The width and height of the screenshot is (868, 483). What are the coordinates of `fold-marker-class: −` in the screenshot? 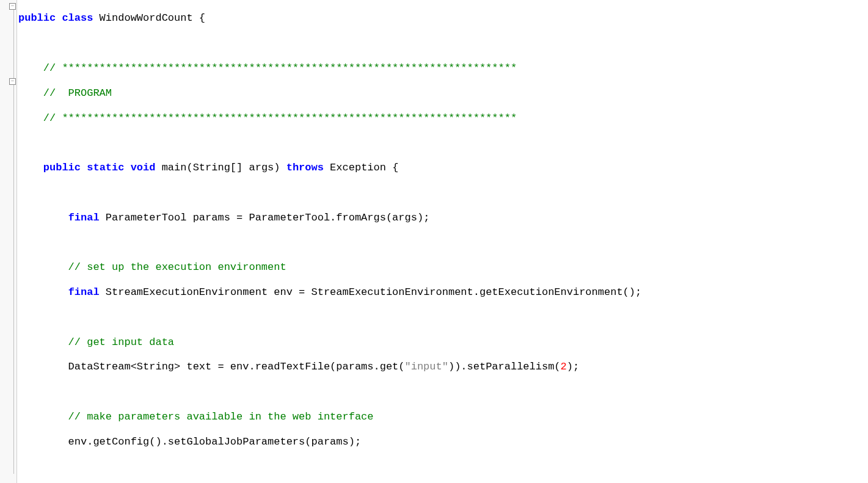 It's located at (12, 6).